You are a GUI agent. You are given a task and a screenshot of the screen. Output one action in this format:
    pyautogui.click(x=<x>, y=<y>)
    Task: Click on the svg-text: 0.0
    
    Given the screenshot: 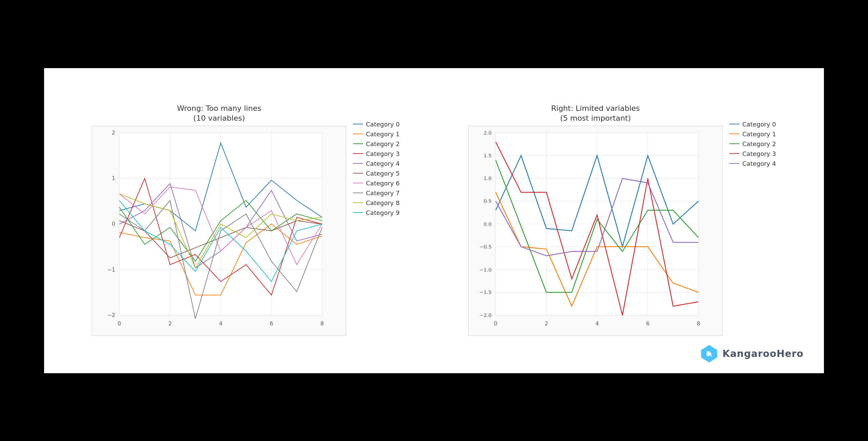 What is the action you would take?
    pyautogui.click(x=488, y=224)
    